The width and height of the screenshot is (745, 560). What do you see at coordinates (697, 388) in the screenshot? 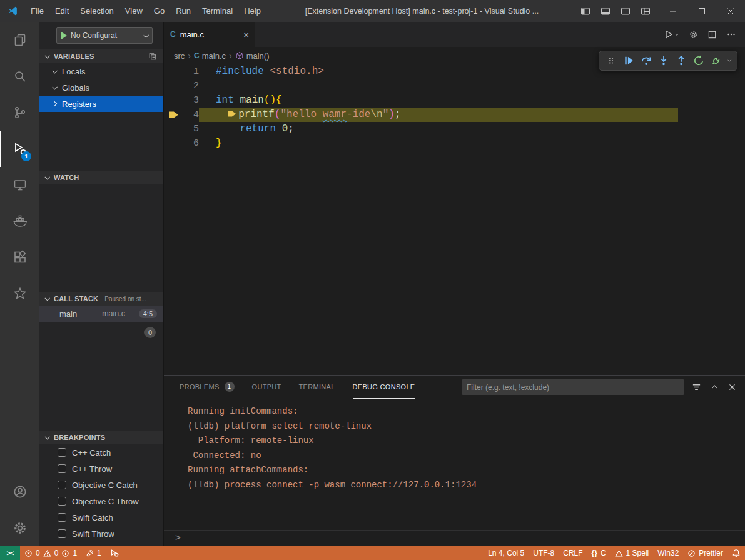
I see `filter-options-icon` at bounding box center [697, 388].